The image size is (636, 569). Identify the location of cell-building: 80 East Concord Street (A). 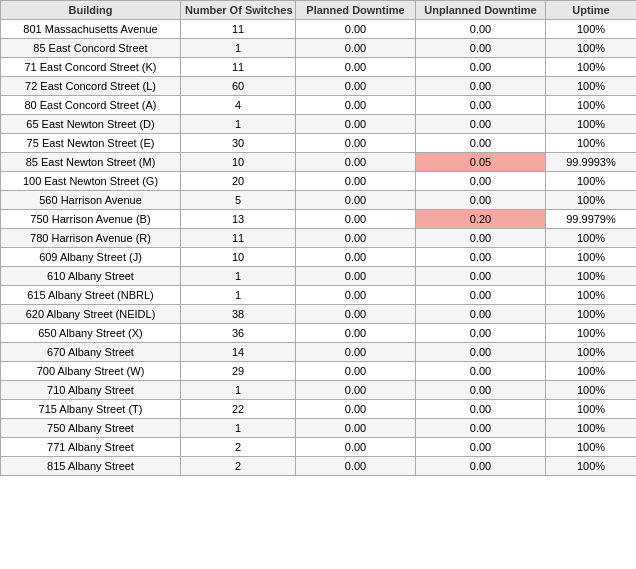
(91, 106).